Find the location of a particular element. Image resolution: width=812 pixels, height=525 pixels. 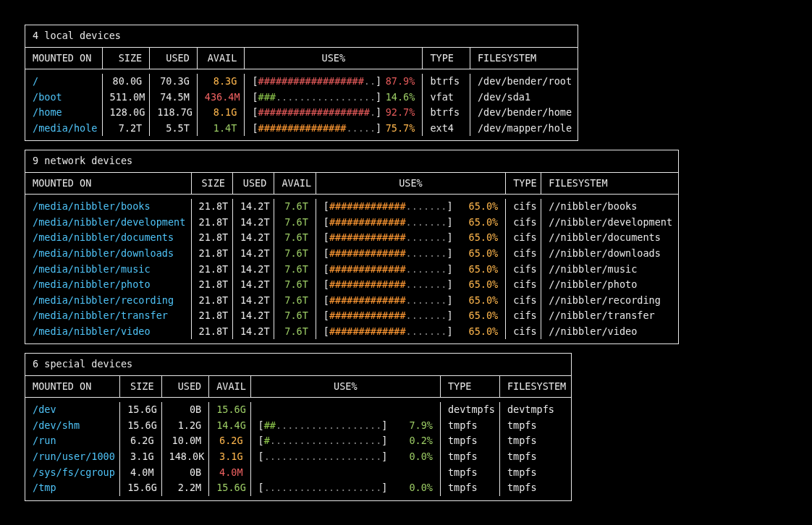

table-row: /media/nibbler/transfer21.8T14.2T7.6T[##… is located at coordinates (352, 316).